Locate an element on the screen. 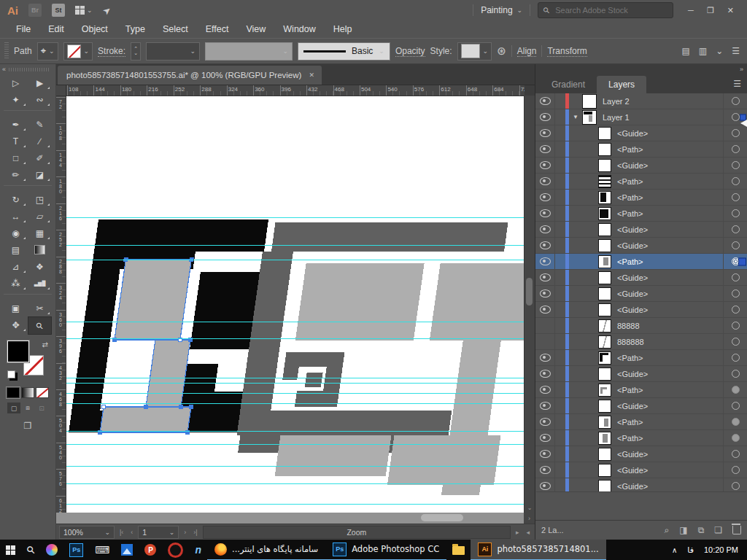  zoom-tool: ⚲ is located at coordinates (39, 325).